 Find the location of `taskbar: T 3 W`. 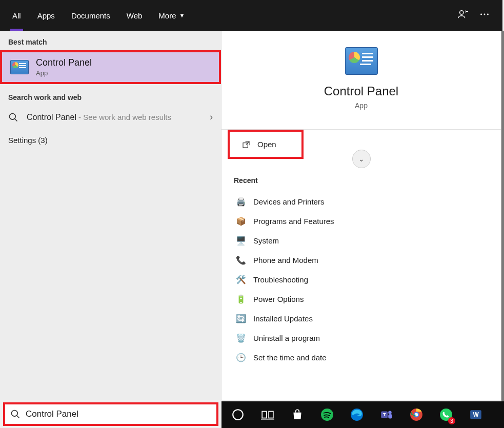

taskbar: T 3 W is located at coordinates (363, 415).